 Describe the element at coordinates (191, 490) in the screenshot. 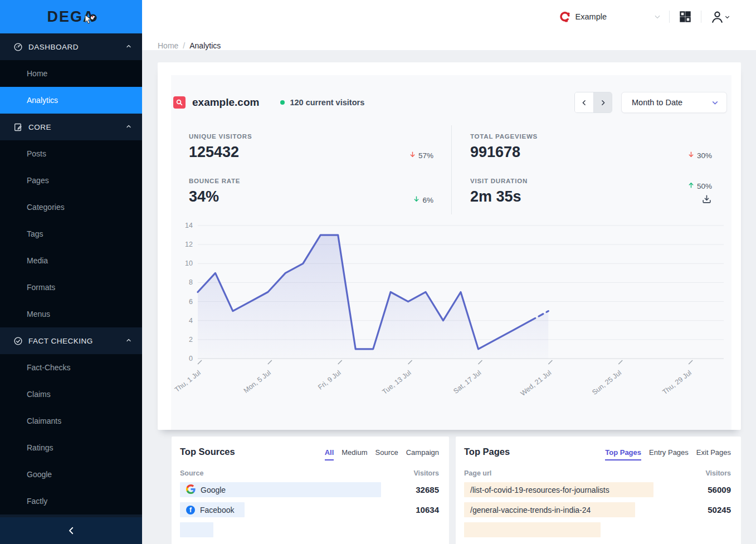

I see `google-icon` at that location.